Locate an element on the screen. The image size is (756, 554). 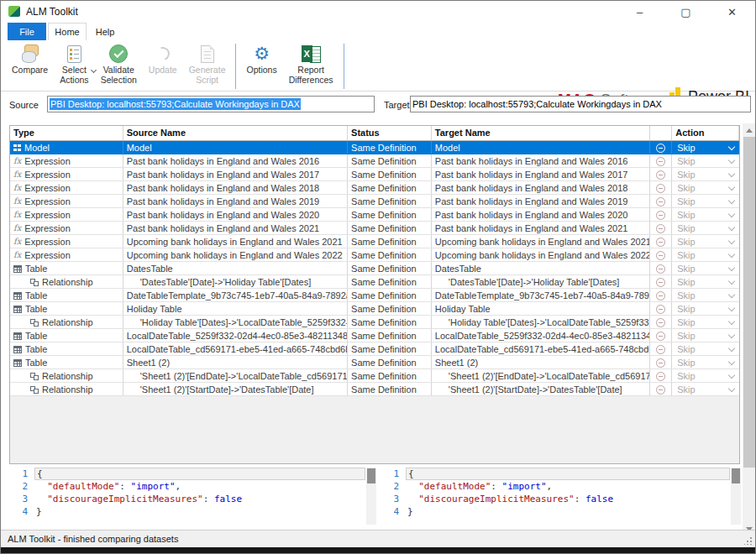
select-actions-button: SelectActions is located at coordinates (74, 64).